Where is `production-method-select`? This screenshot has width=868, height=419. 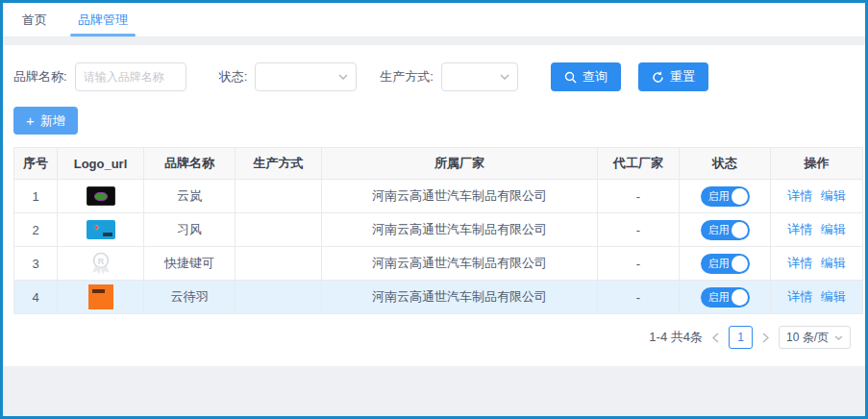 production-method-select is located at coordinates (480, 77).